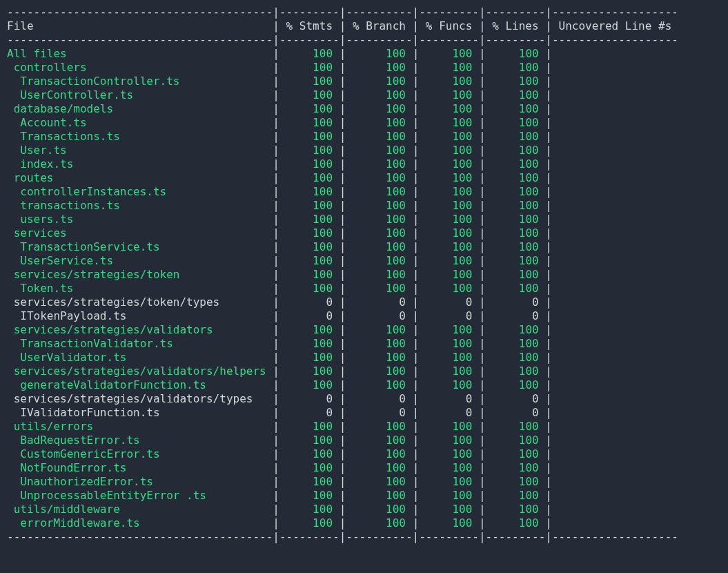  I want to click on coverage-cell: UserValidator.ts, so click(139, 358).